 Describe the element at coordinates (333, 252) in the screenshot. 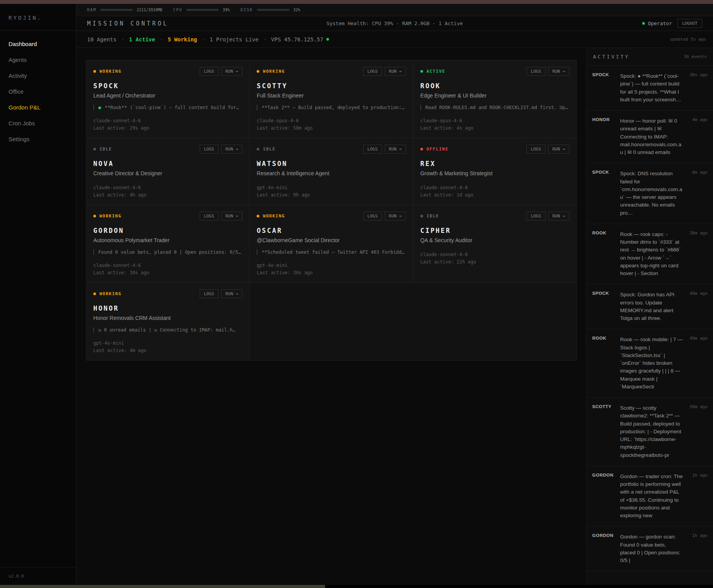

I see `message-text: **Scheduled tweet failed — Twitter API 4…` at that location.